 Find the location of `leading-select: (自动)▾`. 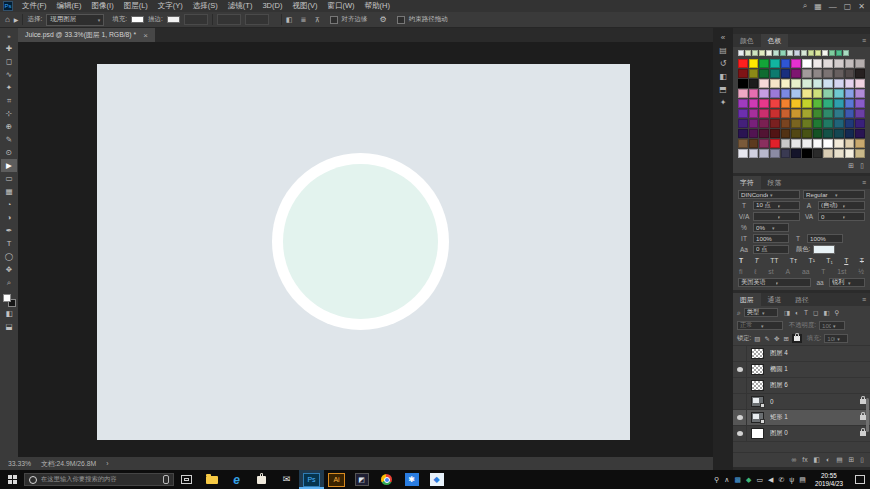

leading-select: (自动)▾ is located at coordinates (842, 206).